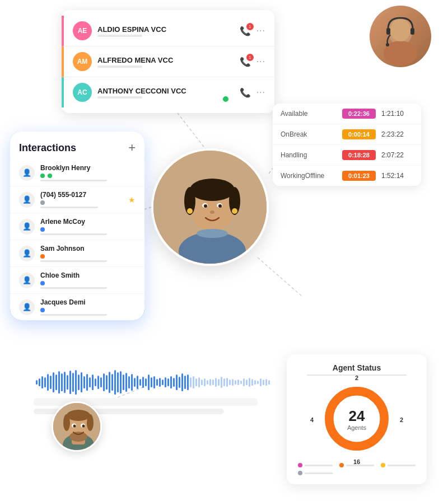 The image size is (448, 501). I want to click on vcc-row-1: AE ALDIO ESPINA VCC 📞 1 ···, so click(168, 31).